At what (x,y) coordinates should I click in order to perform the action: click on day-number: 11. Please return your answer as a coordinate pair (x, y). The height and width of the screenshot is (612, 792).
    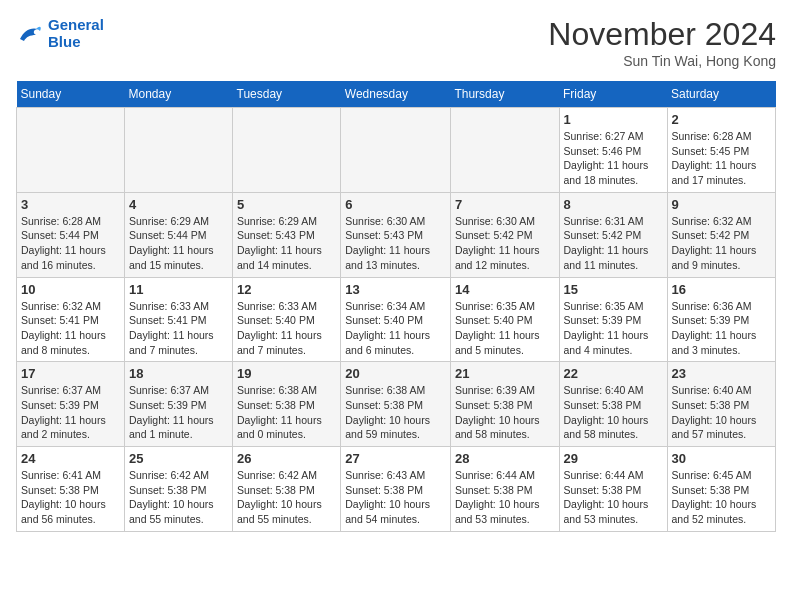
    Looking at the image, I should click on (178, 290).